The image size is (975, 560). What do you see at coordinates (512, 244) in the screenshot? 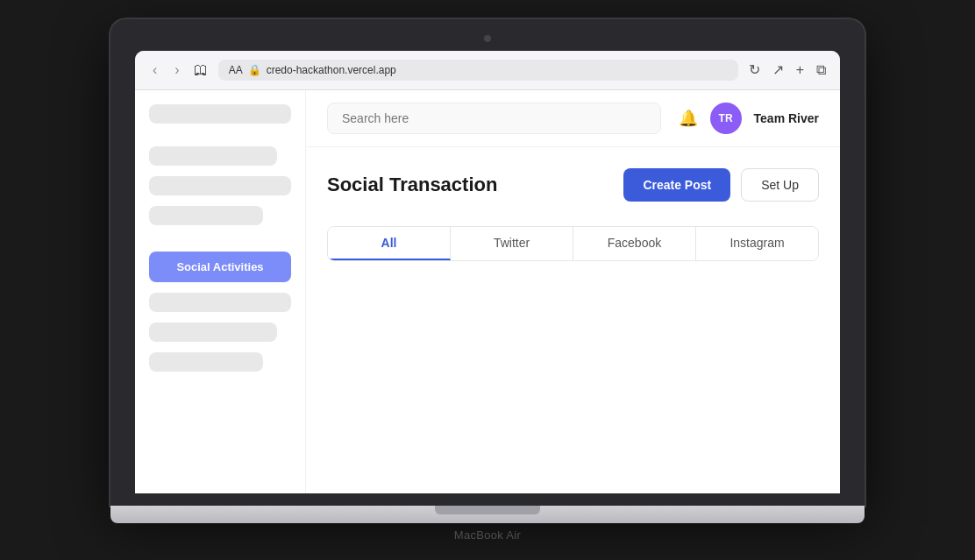
I see `tab-twitter: Twitter` at bounding box center [512, 244].